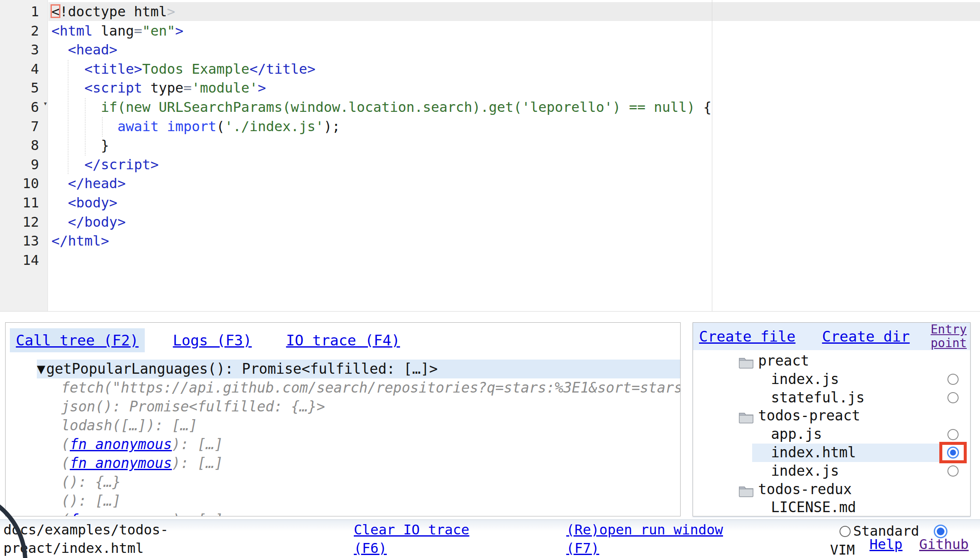  What do you see at coordinates (381, 31) in the screenshot?
I see `code-line: <html lang="en">` at bounding box center [381, 31].